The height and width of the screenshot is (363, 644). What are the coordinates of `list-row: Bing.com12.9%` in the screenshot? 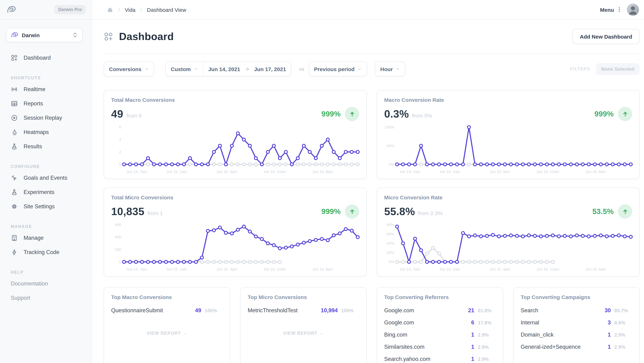 It's located at (440, 335).